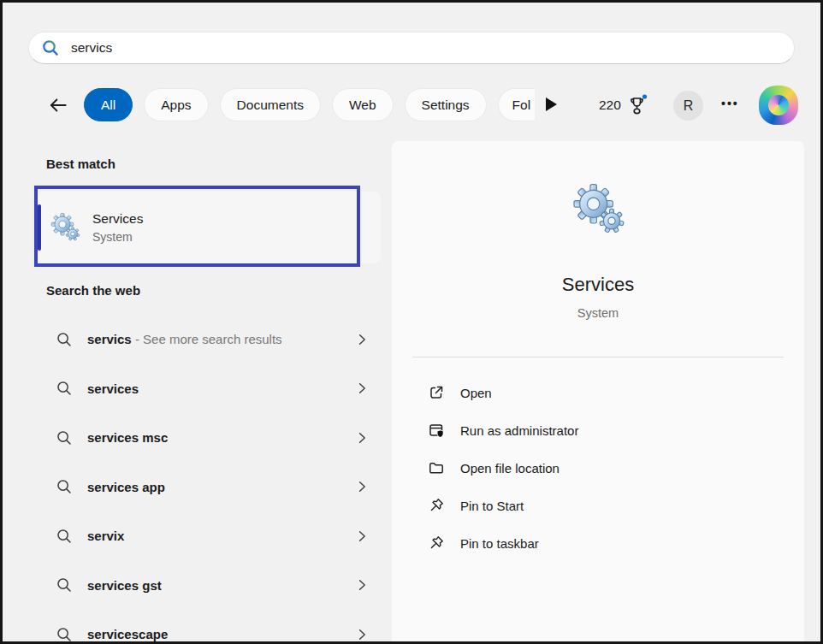  I want to click on folder-icon, so click(436, 468).